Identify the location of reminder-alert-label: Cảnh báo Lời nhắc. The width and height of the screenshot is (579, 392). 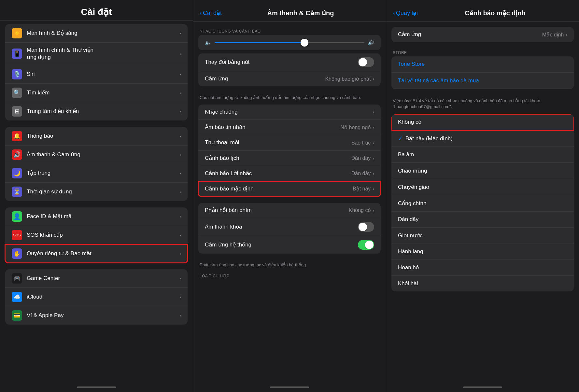
(278, 174).